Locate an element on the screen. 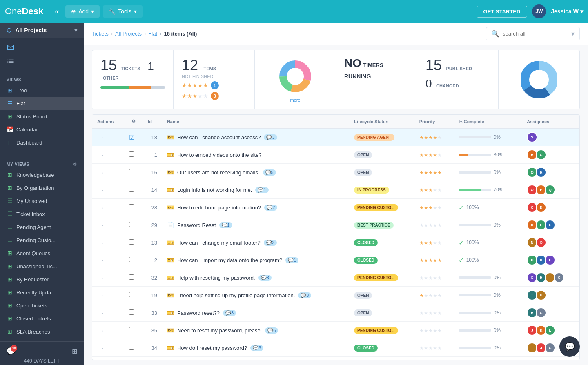 The height and width of the screenshot is (365, 588). row-progress-cell: ✓100% is located at coordinates (488, 260).